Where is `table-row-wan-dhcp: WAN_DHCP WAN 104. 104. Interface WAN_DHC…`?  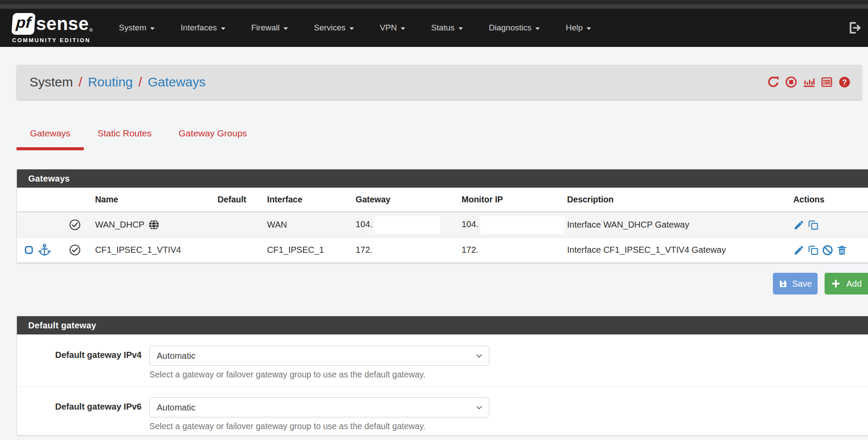 table-row-wan-dhcp: WAN_DHCP WAN 104. 104. Interface WAN_DHC… is located at coordinates (442, 225).